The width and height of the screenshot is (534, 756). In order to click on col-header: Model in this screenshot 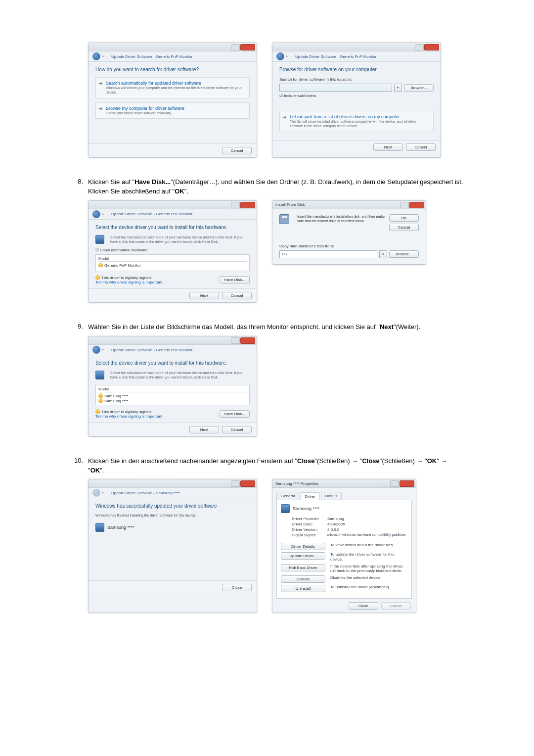, I will do `click(173, 259)`.